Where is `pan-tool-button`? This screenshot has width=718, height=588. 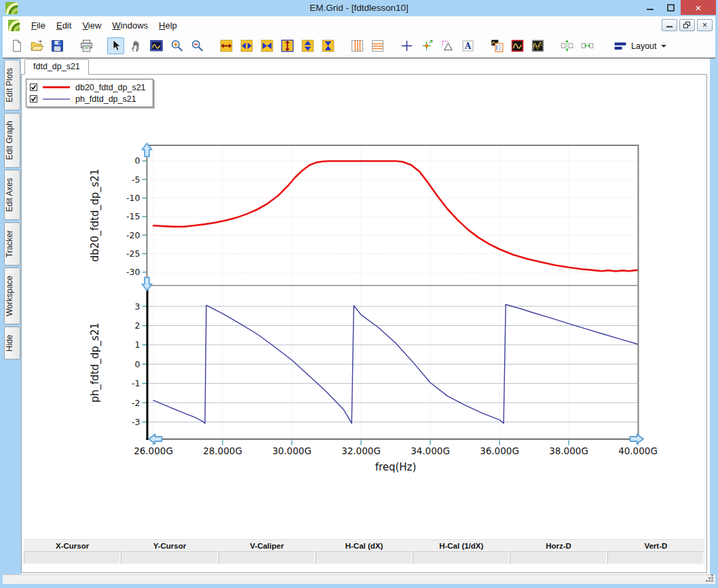
pan-tool-button is located at coordinates (136, 46).